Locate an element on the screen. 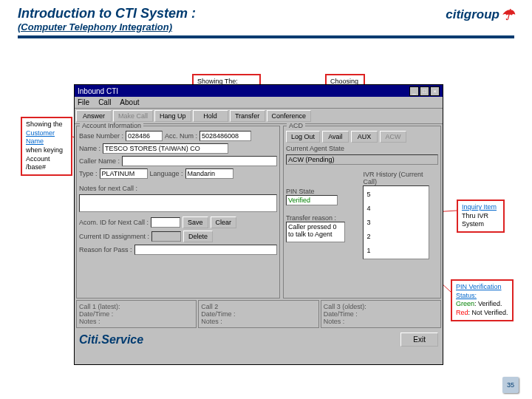 The height and width of the screenshot is (399, 532). label: Reason for Pass : is located at coordinates (106, 250).